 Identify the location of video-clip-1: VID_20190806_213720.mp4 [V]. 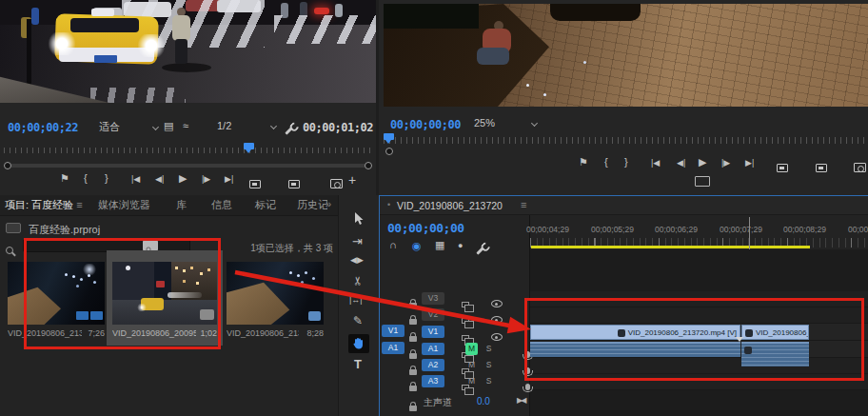
(636, 332).